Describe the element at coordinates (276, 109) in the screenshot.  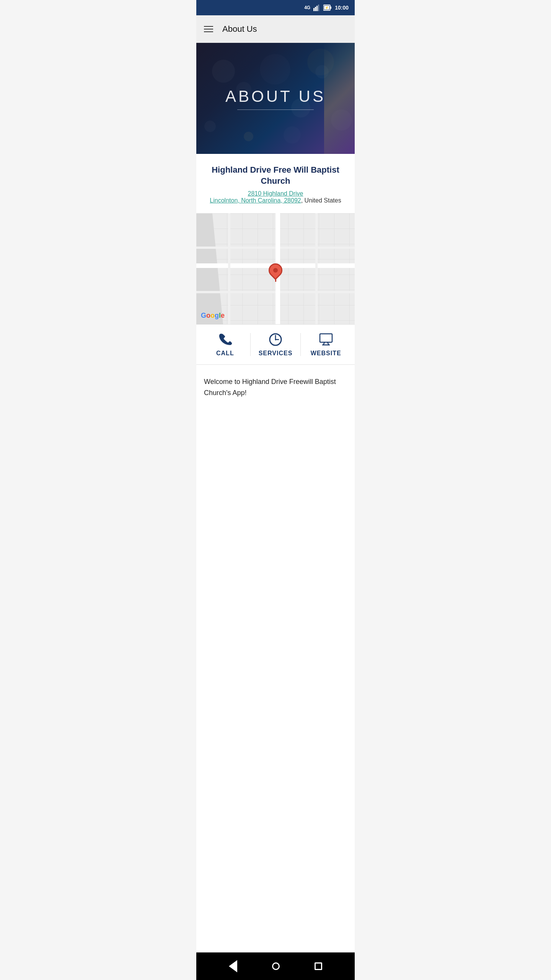
I see `hero-underline` at that location.